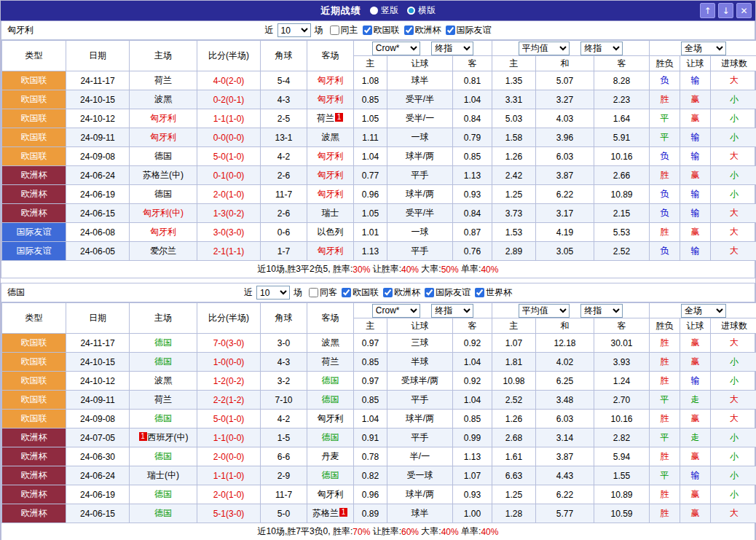  Describe the element at coordinates (229, 195) in the screenshot. I see `match-score: 2-0(1-0)` at that location.